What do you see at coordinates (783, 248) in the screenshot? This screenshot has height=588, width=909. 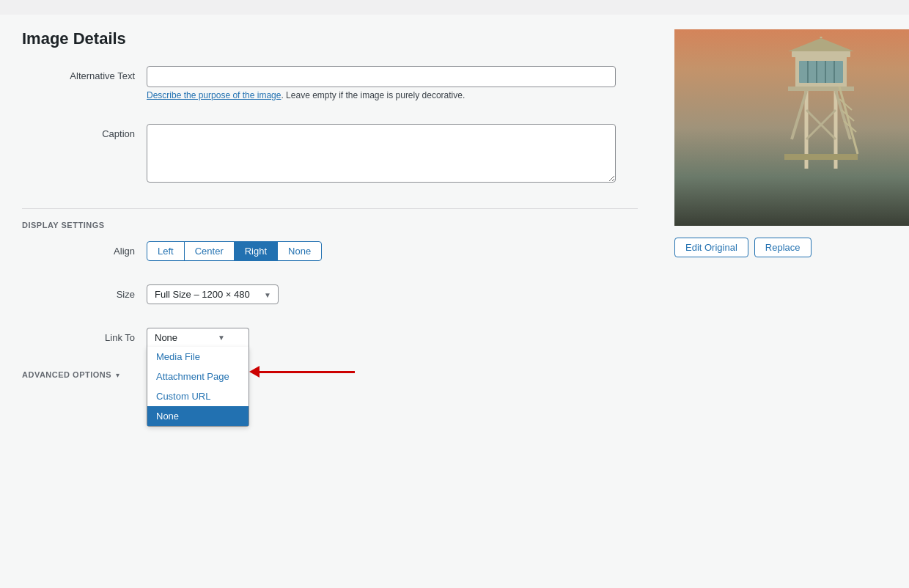 I see `replace-button: Replace` at bounding box center [783, 248].